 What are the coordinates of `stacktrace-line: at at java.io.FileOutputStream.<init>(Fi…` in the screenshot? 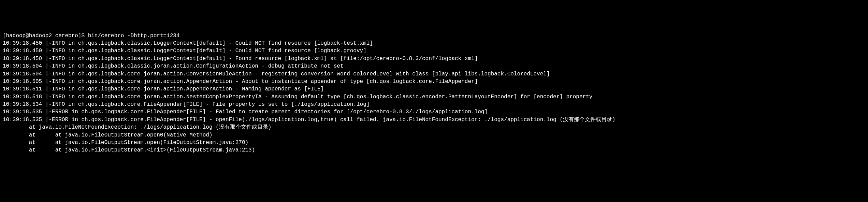 It's located at (434, 150).